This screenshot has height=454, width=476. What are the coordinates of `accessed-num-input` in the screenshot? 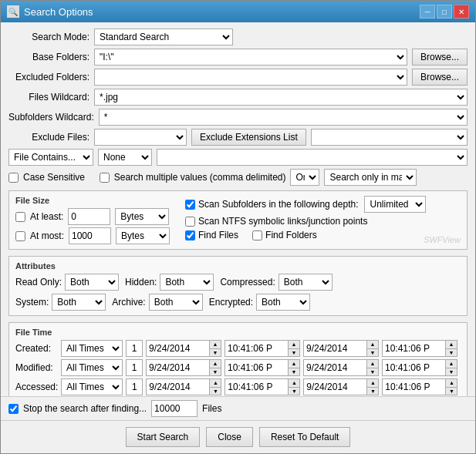 It's located at (134, 387).